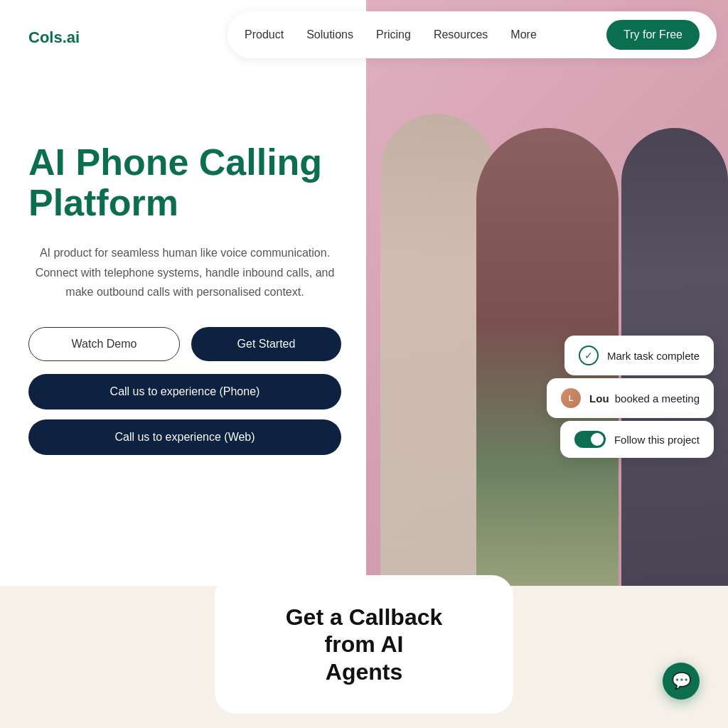  Describe the element at coordinates (185, 272) in the screenshot. I see `hero-description: AI product for seamless human like voice…` at that location.